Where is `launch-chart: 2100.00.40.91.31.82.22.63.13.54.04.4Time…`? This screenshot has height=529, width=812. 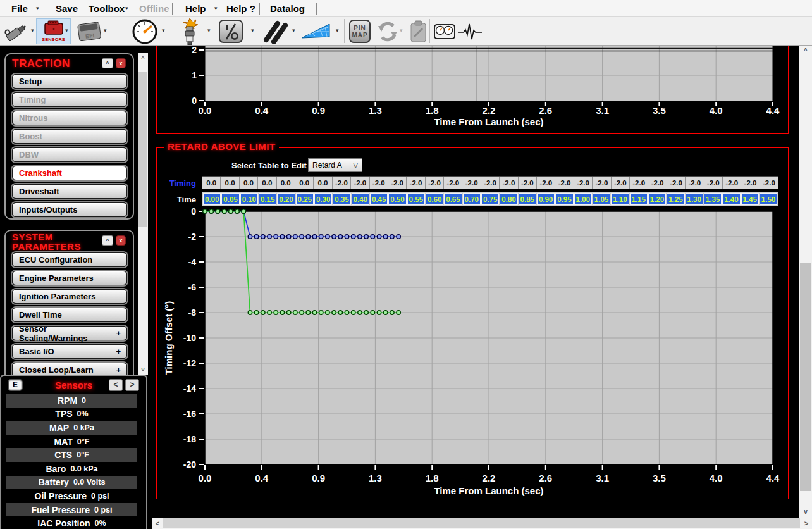 launch-chart: 2100.00.40.91.31.82.22.63.13.54.04.4Time… is located at coordinates (473, 90).